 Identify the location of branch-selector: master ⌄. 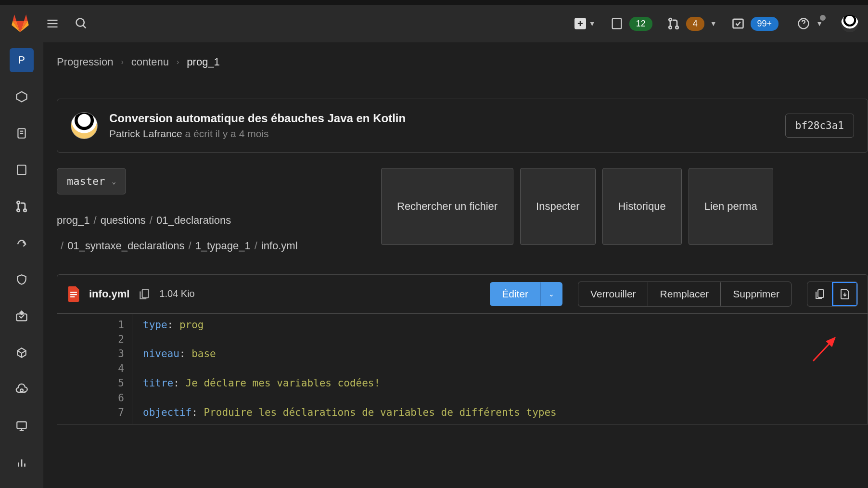
(91, 181).